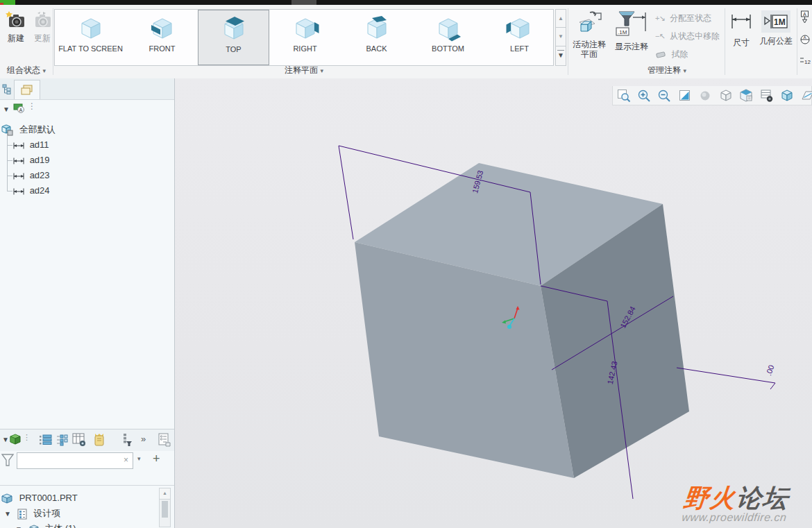 This screenshot has height=528, width=812. Describe the element at coordinates (7, 89) in the screenshot. I see `model-tree-tab` at that location.